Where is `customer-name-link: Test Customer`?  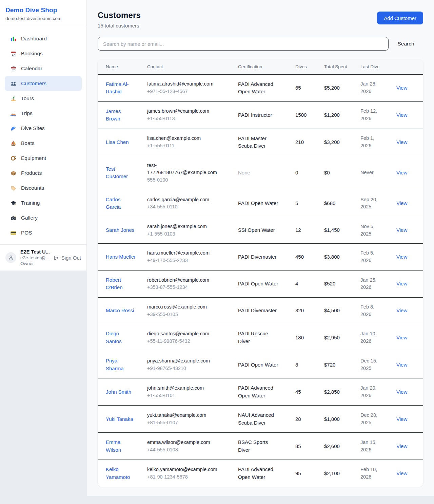
customer-name-link: Test Customer is located at coordinates (117, 173).